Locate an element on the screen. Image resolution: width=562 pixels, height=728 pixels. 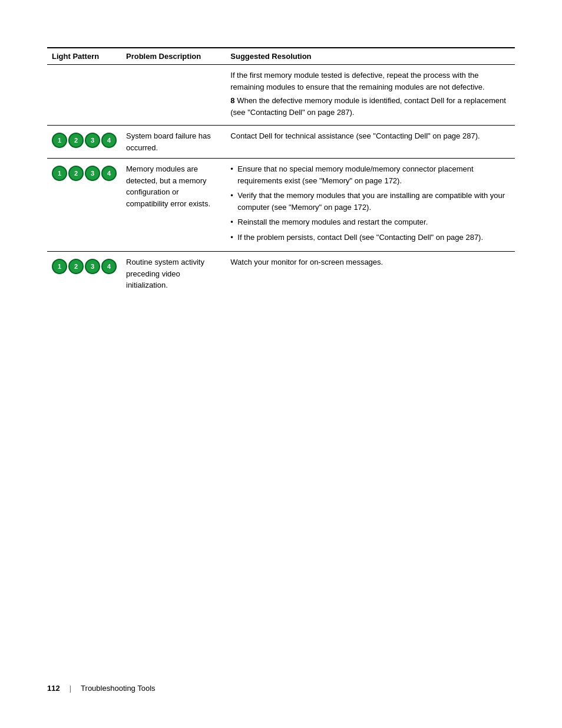
table-row: 1 2 3 4 System board failure has occurre… is located at coordinates (281, 142).